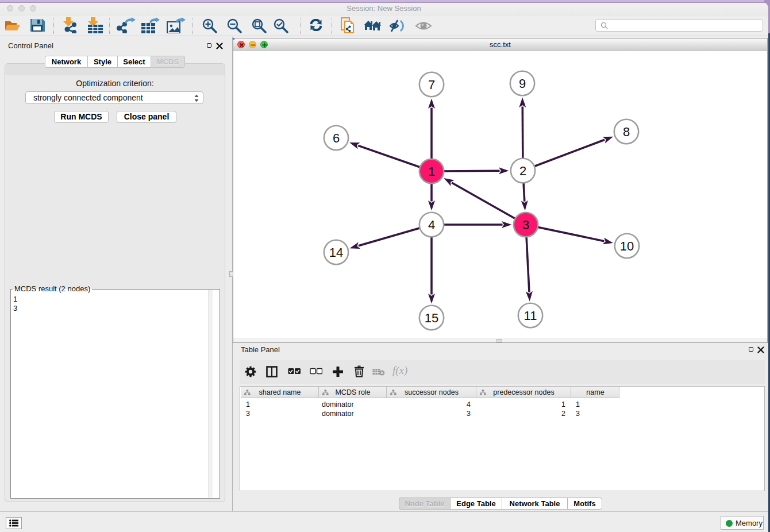 This screenshot has height=532, width=770. Describe the element at coordinates (432, 225) in the screenshot. I see `svg-text: 4` at that location.